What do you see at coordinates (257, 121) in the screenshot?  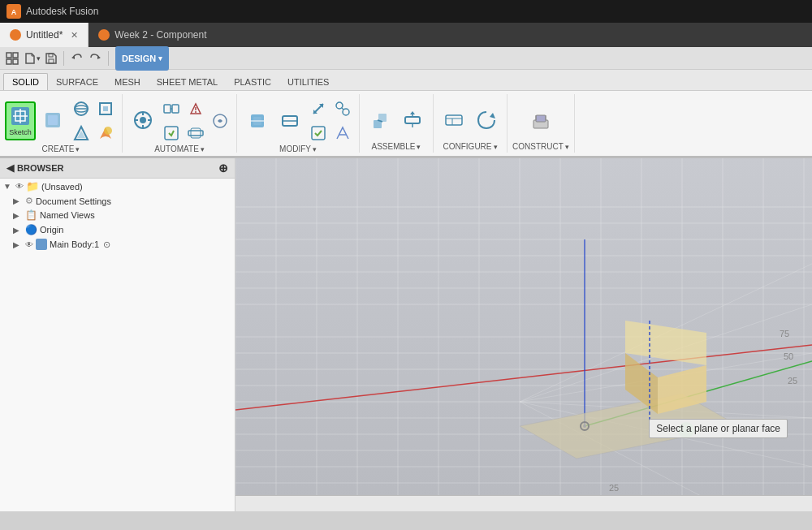 I see `modify-icon1` at bounding box center [257, 121].